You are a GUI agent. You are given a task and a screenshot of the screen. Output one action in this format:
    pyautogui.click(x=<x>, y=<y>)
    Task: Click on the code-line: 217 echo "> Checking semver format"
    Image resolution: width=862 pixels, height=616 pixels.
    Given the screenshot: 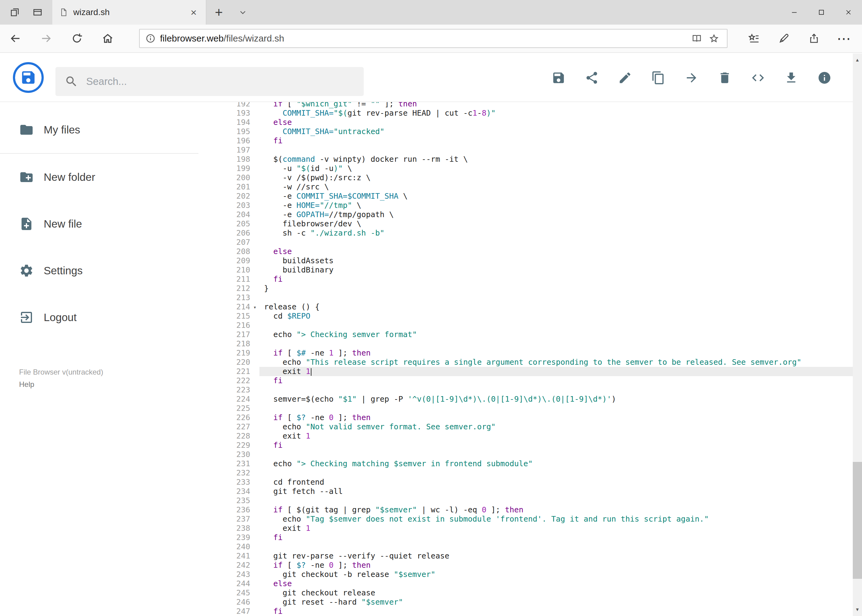 What is the action you would take?
    pyautogui.click(x=537, y=335)
    